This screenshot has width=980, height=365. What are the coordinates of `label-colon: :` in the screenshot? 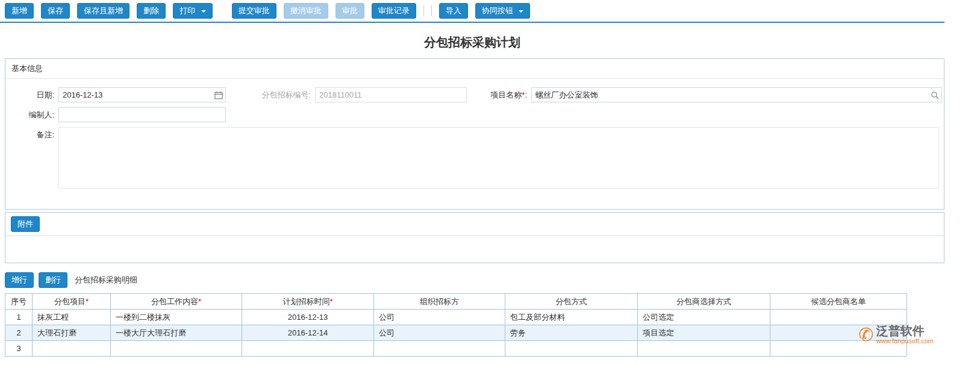 It's located at (526, 95).